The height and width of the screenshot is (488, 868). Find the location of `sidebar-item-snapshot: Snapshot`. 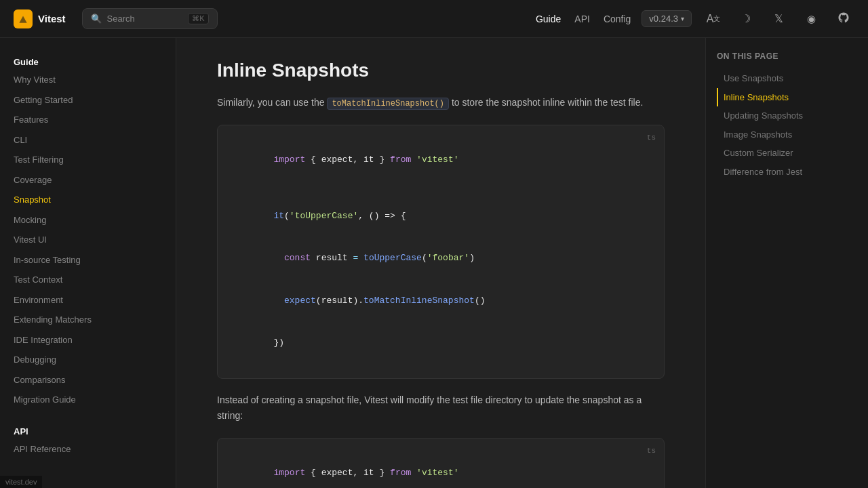

sidebar-item-snapshot: Snapshot is located at coordinates (88, 200).